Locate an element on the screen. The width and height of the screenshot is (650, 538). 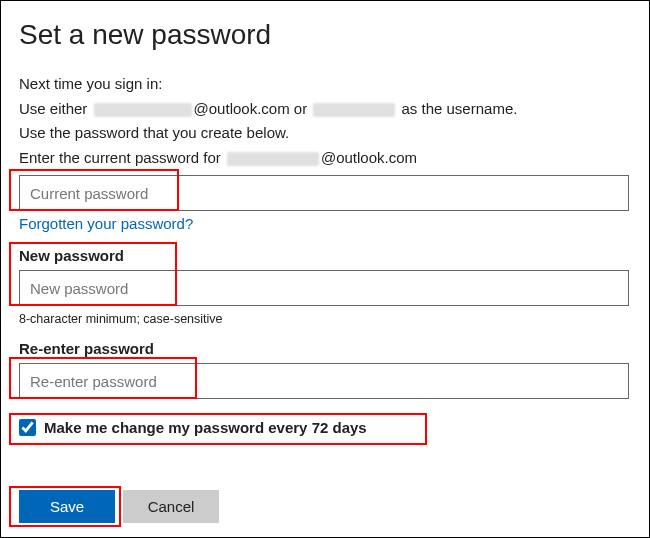
force-change-label: Make me change my password every 72 days is located at coordinates (206, 428).